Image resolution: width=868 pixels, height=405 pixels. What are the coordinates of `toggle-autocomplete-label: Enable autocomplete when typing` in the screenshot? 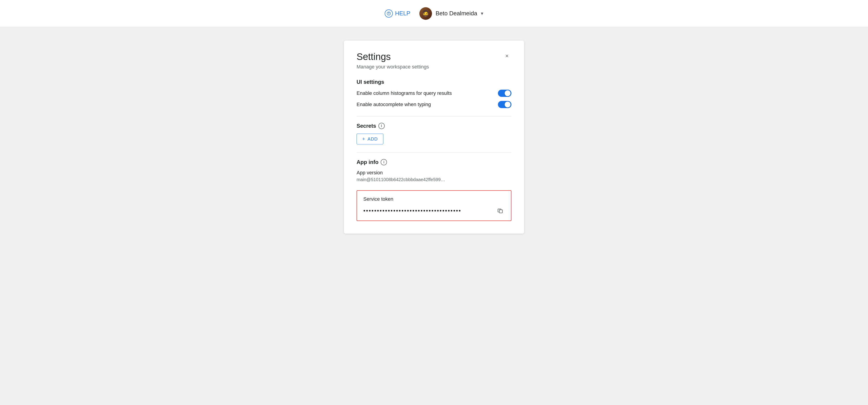 It's located at (394, 105).